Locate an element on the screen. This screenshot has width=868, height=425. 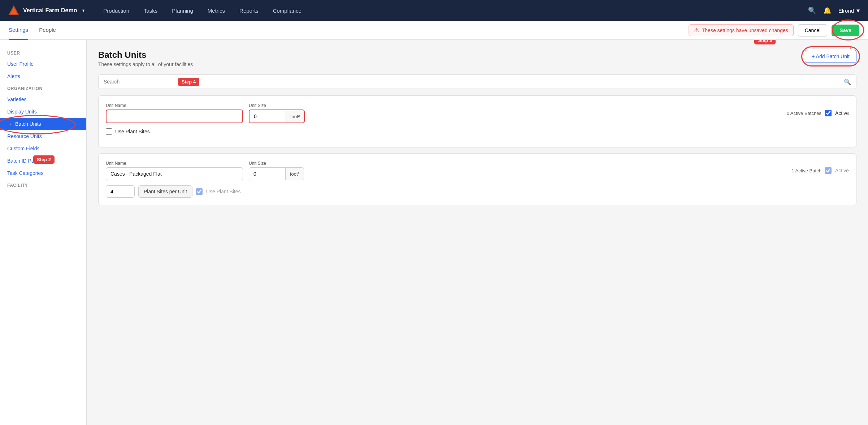
field-group-name-2: Unit Name is located at coordinates (174, 171).